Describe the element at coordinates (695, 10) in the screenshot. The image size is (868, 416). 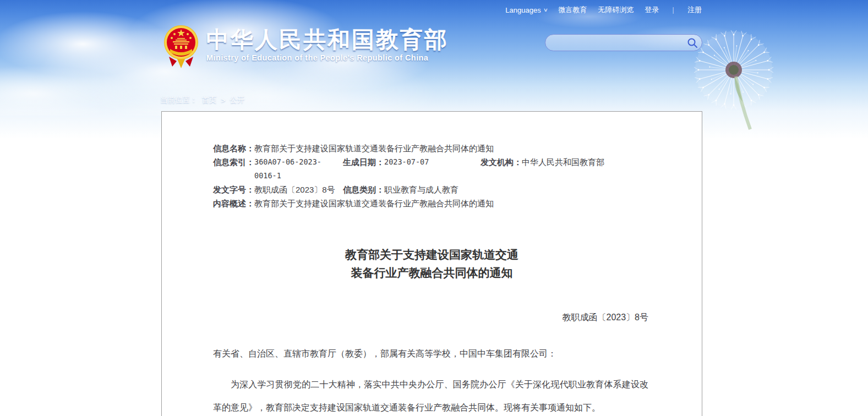
I see `register-link: 注册` at that location.